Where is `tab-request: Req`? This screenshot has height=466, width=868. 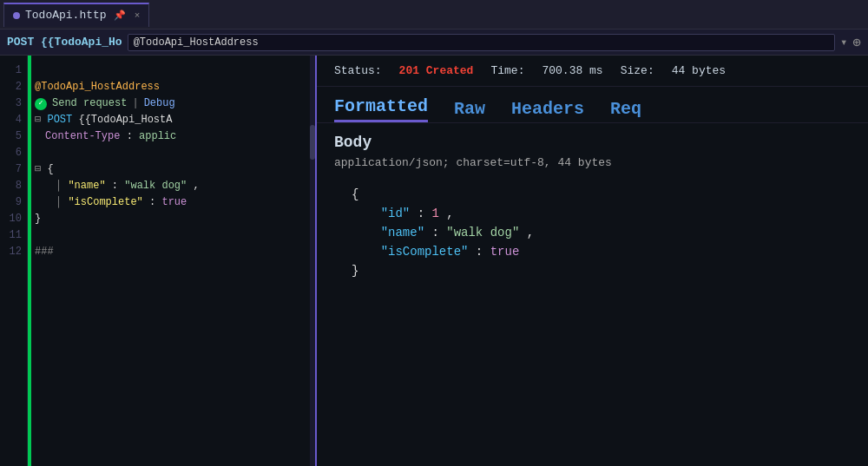
tab-request: Req is located at coordinates (626, 111).